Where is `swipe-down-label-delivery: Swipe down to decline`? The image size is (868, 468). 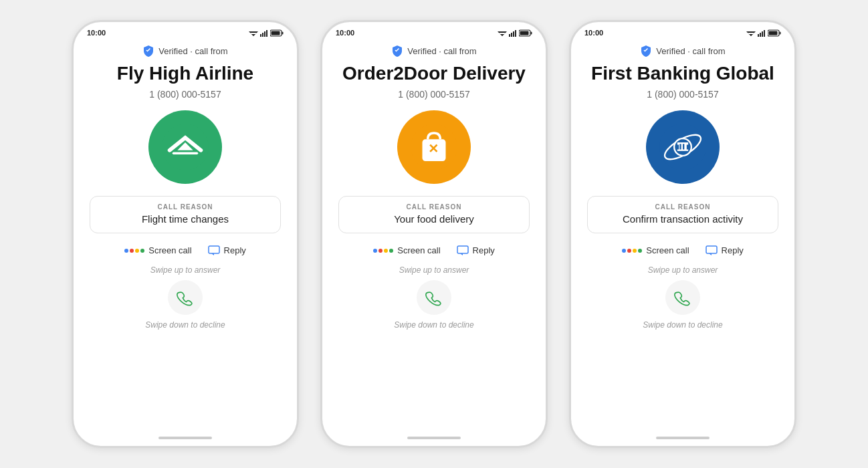 swipe-down-label-delivery: Swipe down to decline is located at coordinates (433, 325).